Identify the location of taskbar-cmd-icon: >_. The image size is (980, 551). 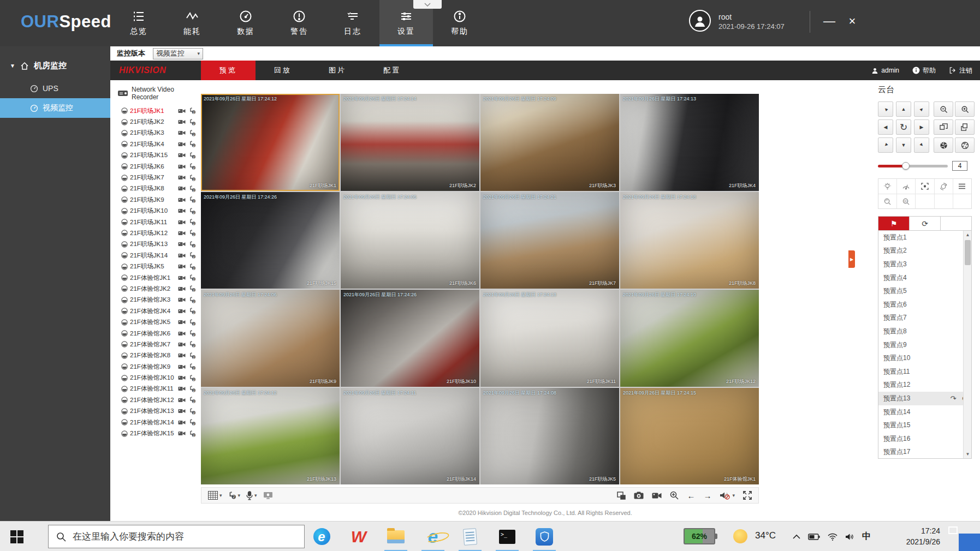
(507, 536).